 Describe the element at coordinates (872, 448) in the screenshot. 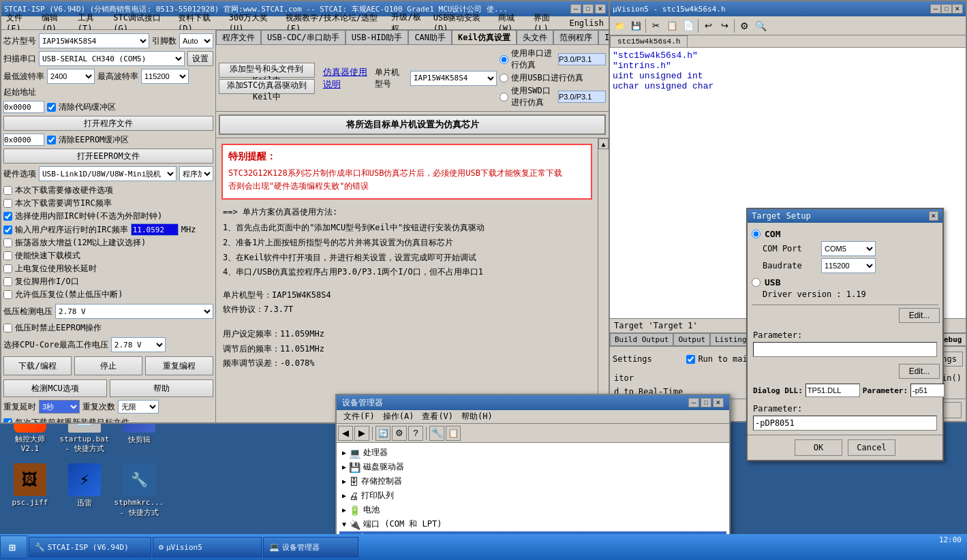

I see `target-setup-cancel: Cancel` at that location.